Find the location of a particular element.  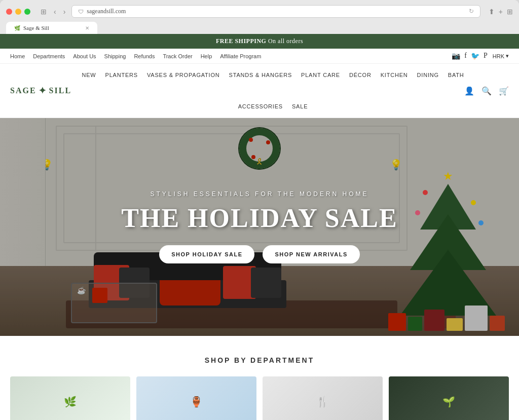

minimize-button is located at coordinates (18, 12).